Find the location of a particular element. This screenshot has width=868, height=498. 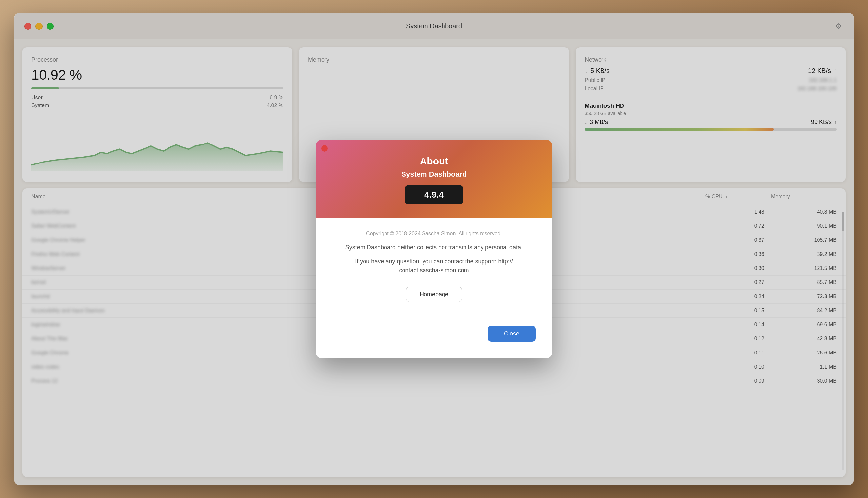

modal-body: Copyright © 2018-2024 Sascha Simon. All … is located at coordinates (434, 288).